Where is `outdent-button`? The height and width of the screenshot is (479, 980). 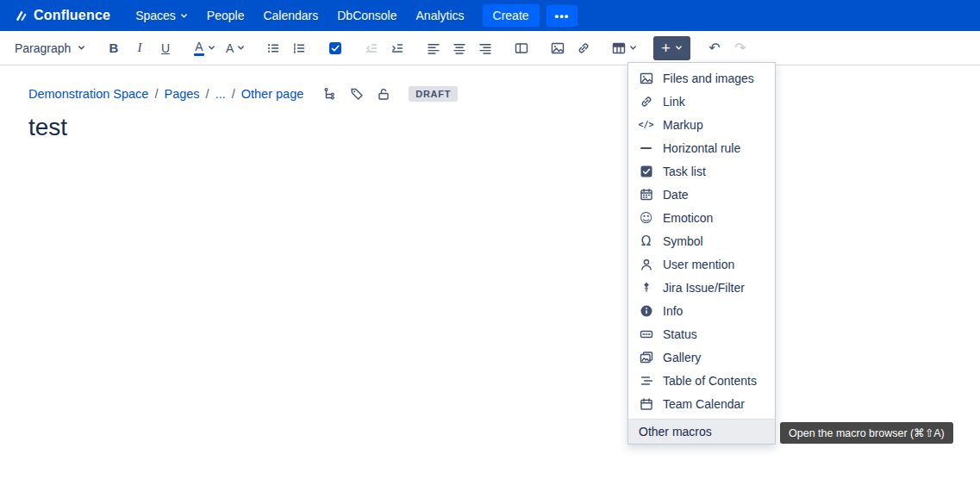 outdent-button is located at coordinates (371, 48).